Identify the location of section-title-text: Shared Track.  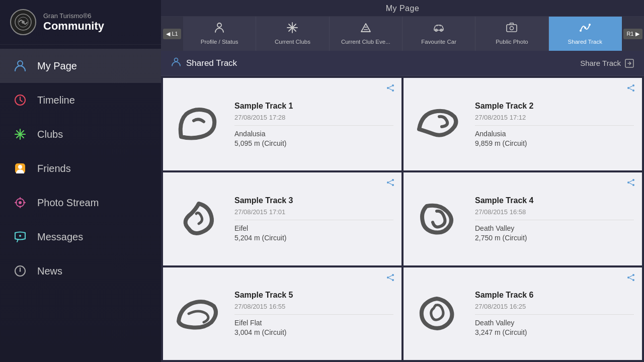
(211, 63).